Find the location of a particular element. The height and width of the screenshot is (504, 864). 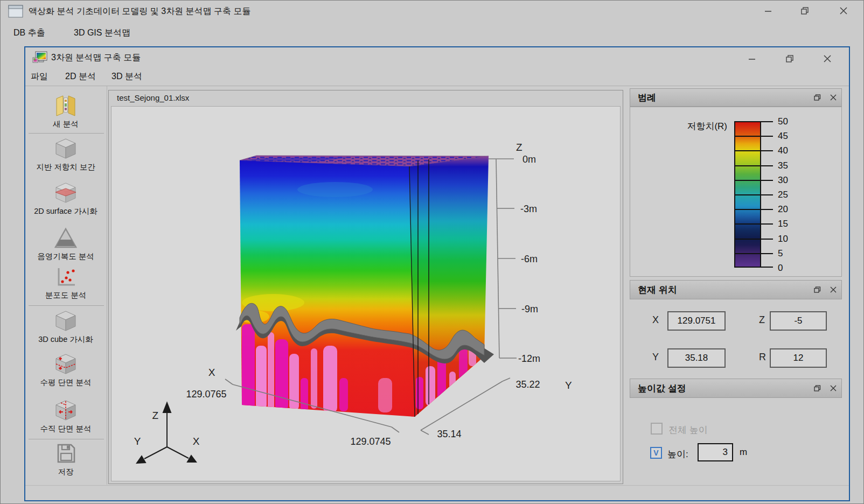

toolbar-item-new-analysis: 새 분석 is located at coordinates (66, 111).